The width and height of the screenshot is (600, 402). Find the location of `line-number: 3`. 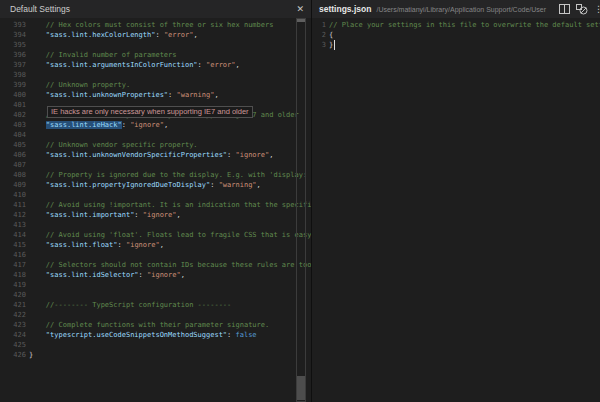

line-number: 3 is located at coordinates (319, 45).